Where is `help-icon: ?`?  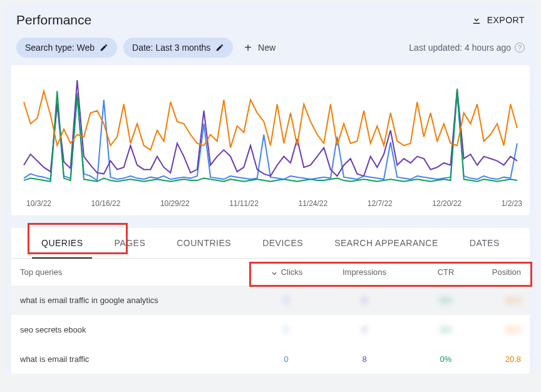 help-icon: ? is located at coordinates (520, 48).